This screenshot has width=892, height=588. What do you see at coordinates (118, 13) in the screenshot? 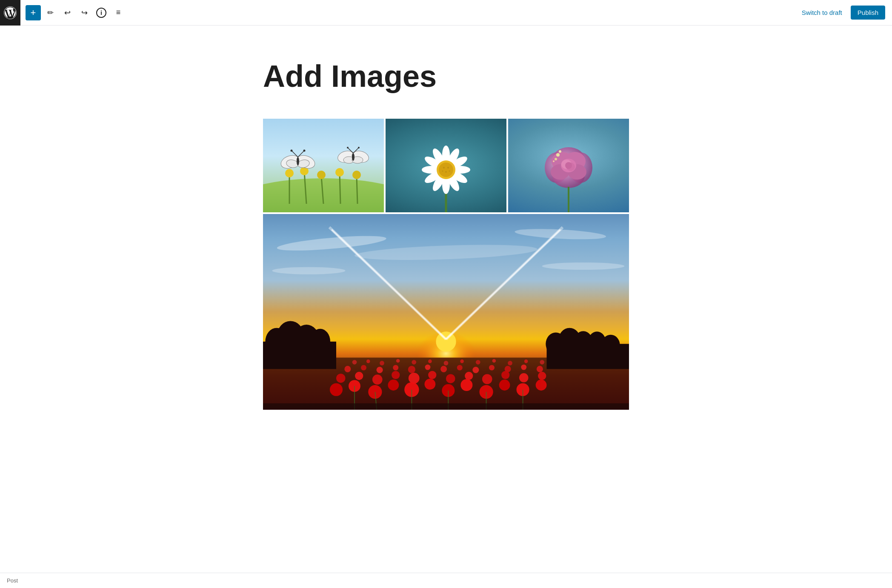
I see `menu-button: ≡` at bounding box center [118, 13].